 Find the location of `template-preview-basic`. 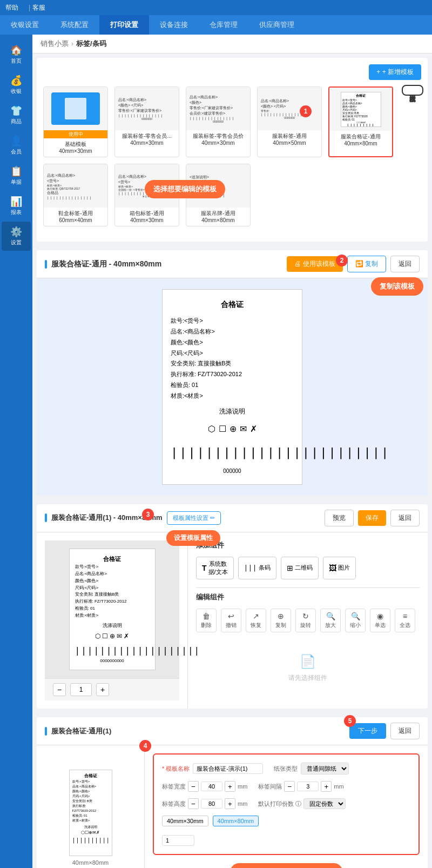

template-preview-basic is located at coordinates (76, 109).